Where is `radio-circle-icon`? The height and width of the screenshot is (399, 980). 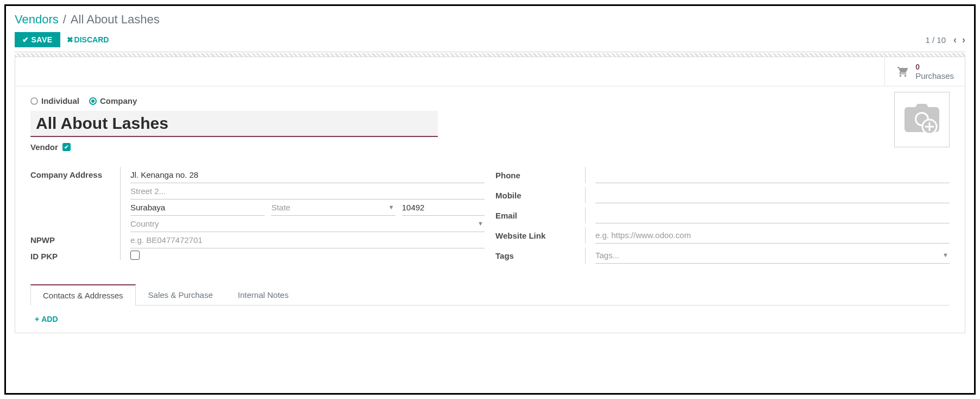 radio-circle-icon is located at coordinates (34, 101).